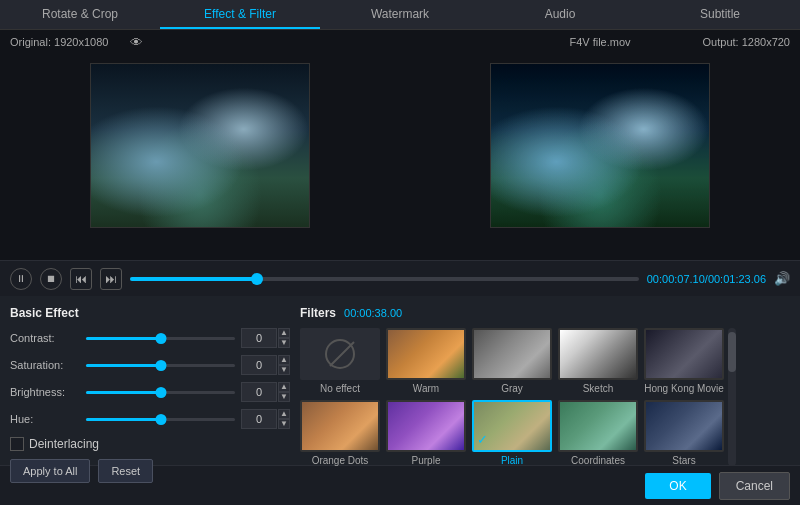 The image size is (800, 505). I want to click on filter-name-no-effect: No effect, so click(340, 388).